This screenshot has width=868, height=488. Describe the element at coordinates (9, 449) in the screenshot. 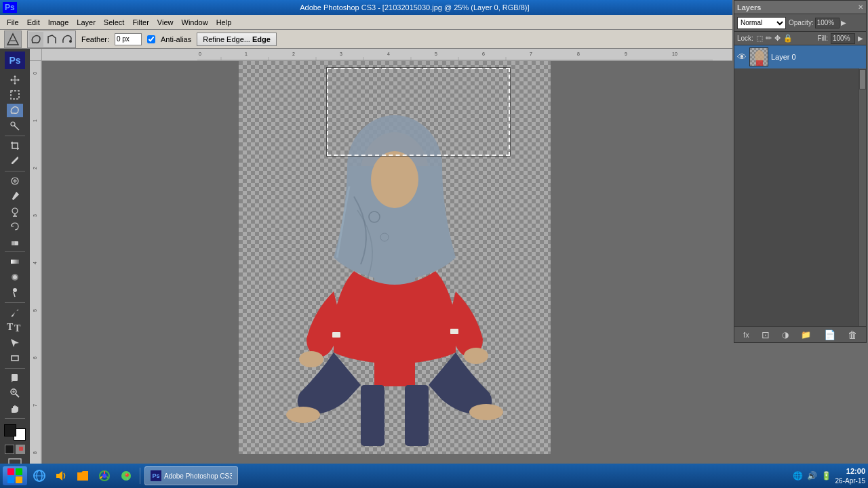

I see `standard-mode-icon` at that location.